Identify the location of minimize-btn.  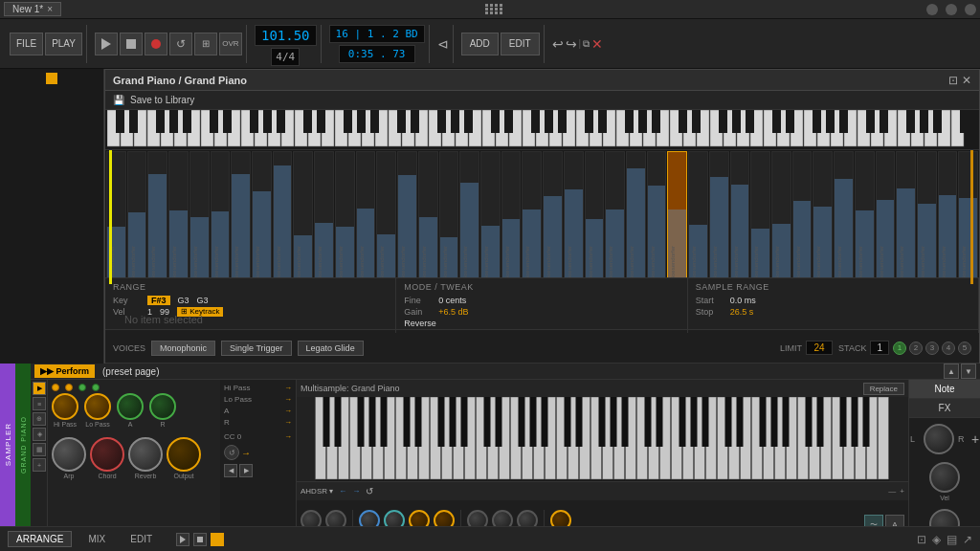
(932, 10).